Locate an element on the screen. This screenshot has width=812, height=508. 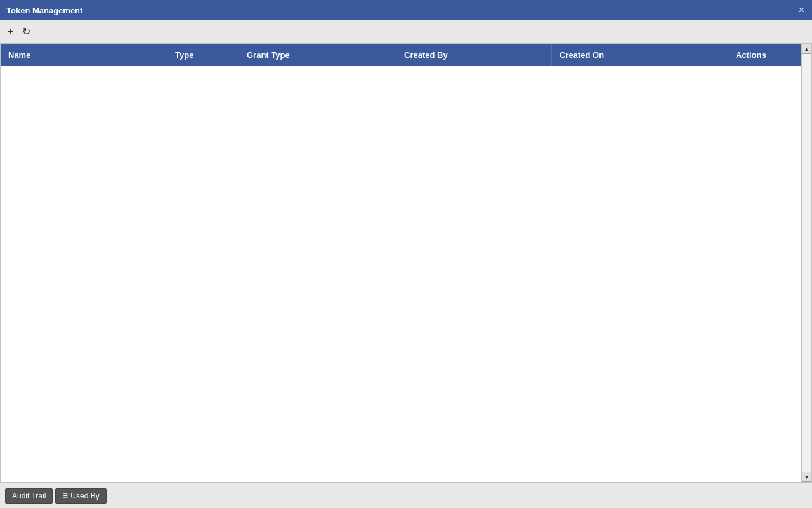
col-header-actions: Actions is located at coordinates (770, 55).